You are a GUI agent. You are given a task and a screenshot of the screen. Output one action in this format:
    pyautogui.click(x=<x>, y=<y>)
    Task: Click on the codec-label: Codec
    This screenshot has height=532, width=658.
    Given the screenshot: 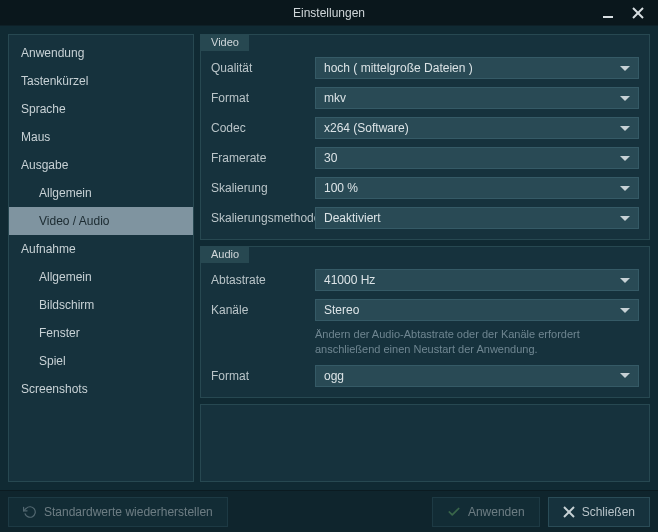 What is the action you would take?
    pyautogui.click(x=260, y=128)
    